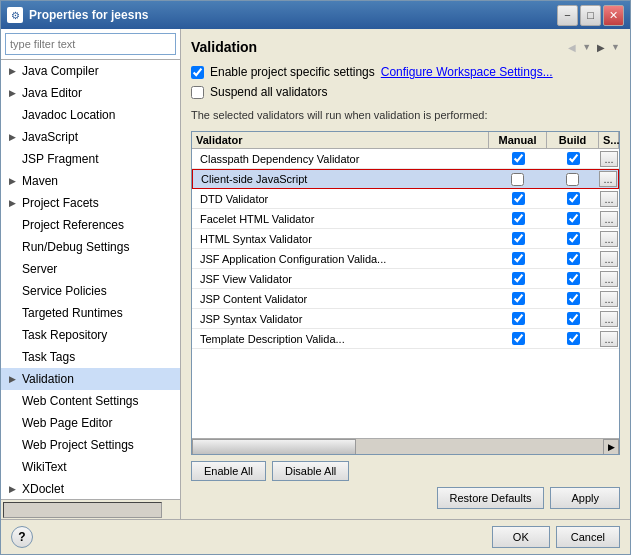 This screenshot has height=555, width=631. I want to click on sidebar-item-maven: ▶Maven, so click(90, 181).